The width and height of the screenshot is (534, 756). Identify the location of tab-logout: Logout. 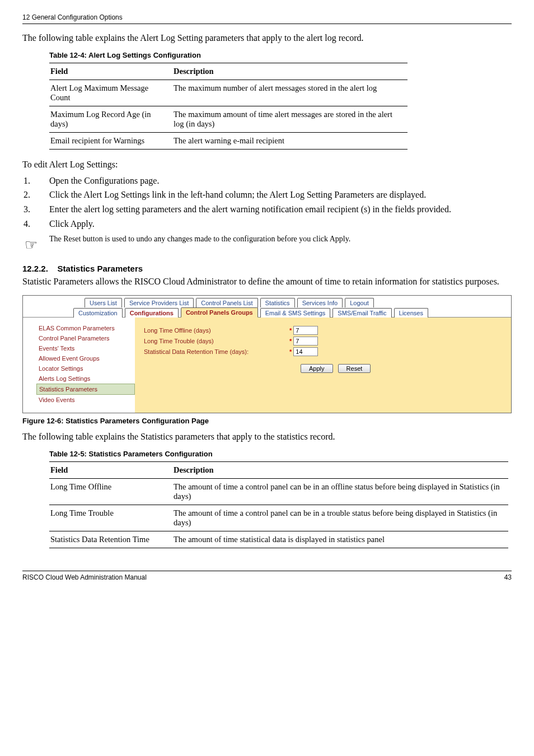
(359, 302).